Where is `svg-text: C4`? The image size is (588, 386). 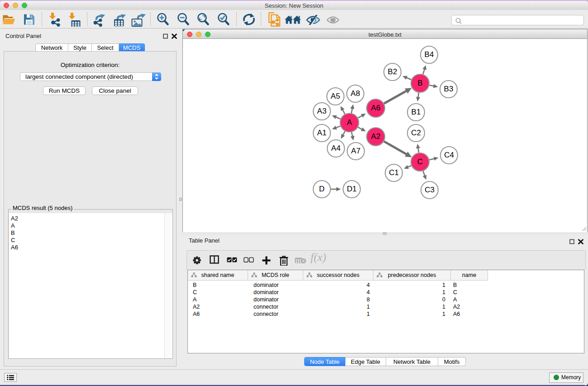
svg-text: C4 is located at coordinates (449, 155).